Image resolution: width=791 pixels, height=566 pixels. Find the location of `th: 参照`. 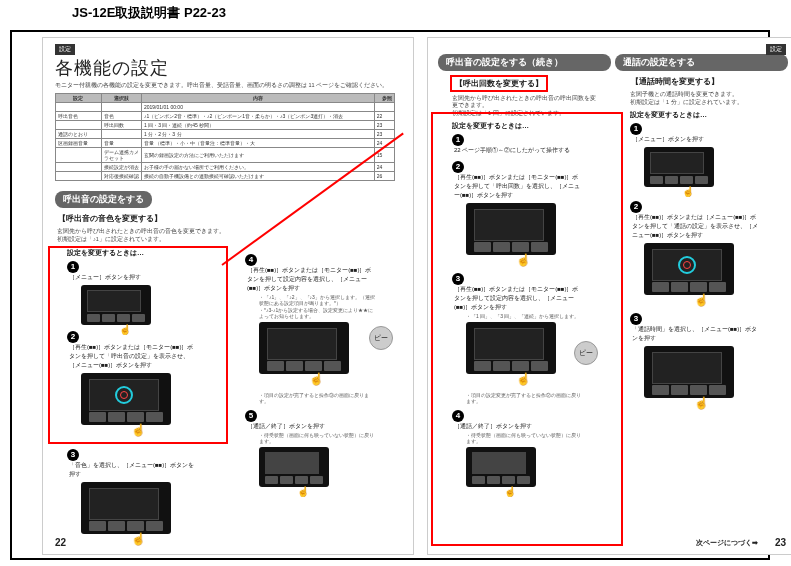

th: 参照 is located at coordinates (384, 98).